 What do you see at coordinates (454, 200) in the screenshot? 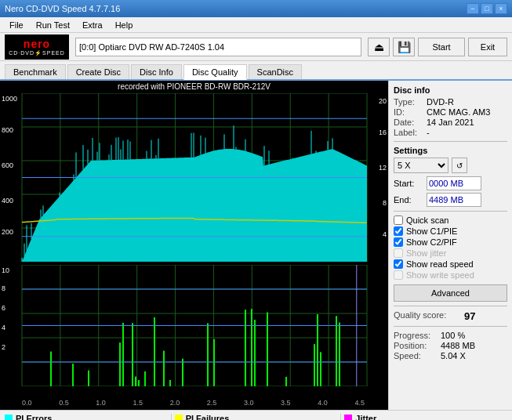
I see `end-input` at bounding box center [454, 200].